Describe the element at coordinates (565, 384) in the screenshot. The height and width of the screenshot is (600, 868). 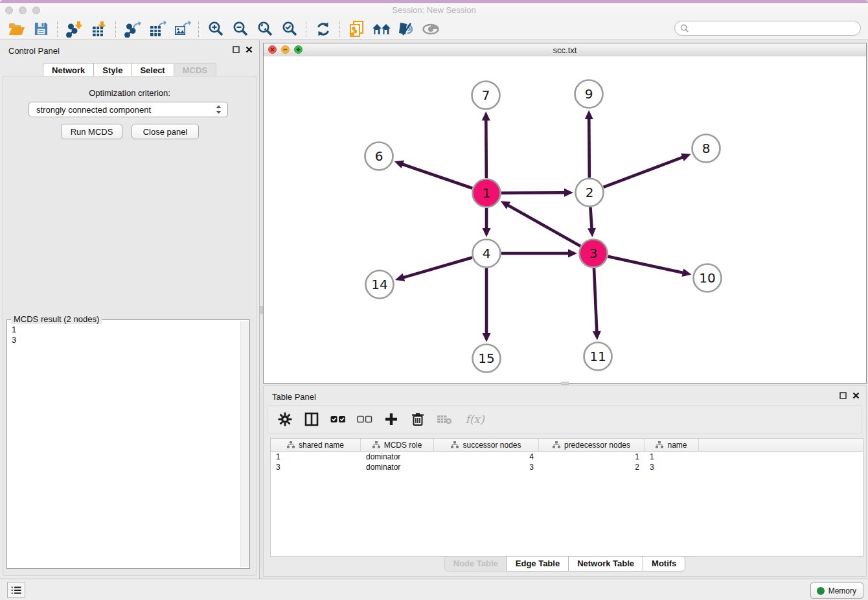
I see `horizontal-splitter-handle` at that location.